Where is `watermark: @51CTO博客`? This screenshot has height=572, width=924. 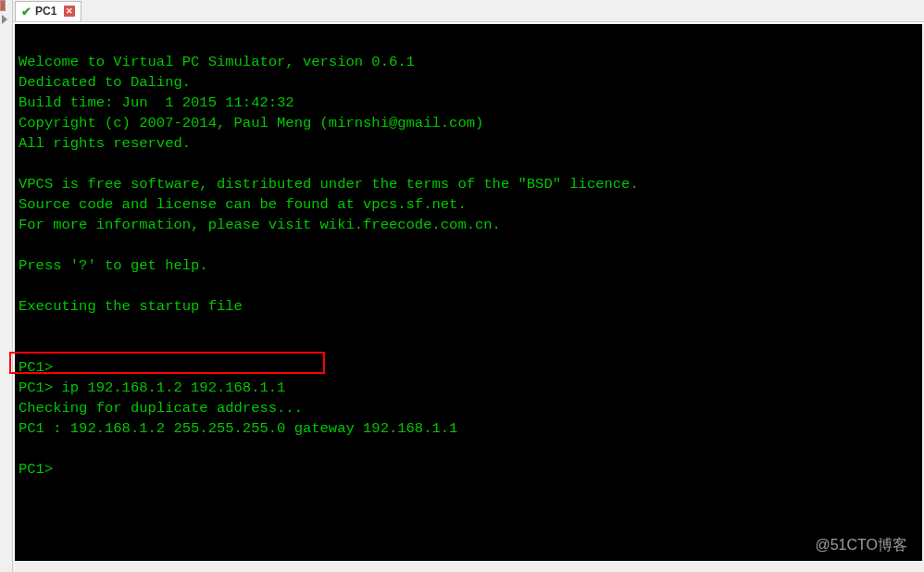 watermark: @51CTO博客 is located at coordinates (861, 546).